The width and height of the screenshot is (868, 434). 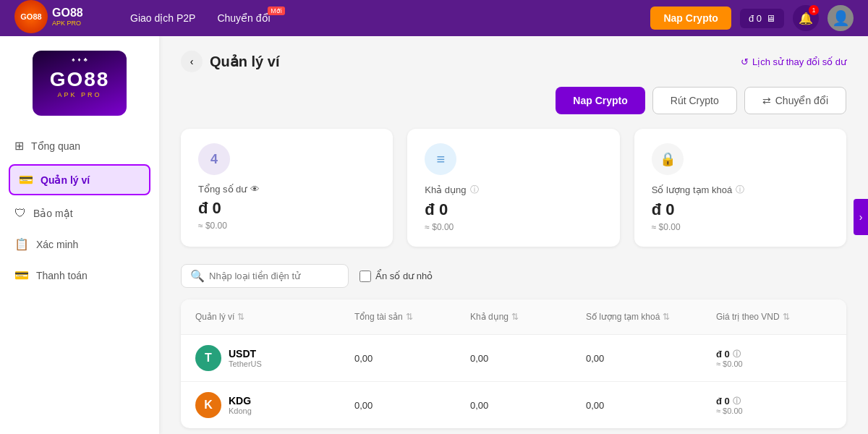 I want to click on coin-name-kdg: KDG, so click(x=240, y=401).